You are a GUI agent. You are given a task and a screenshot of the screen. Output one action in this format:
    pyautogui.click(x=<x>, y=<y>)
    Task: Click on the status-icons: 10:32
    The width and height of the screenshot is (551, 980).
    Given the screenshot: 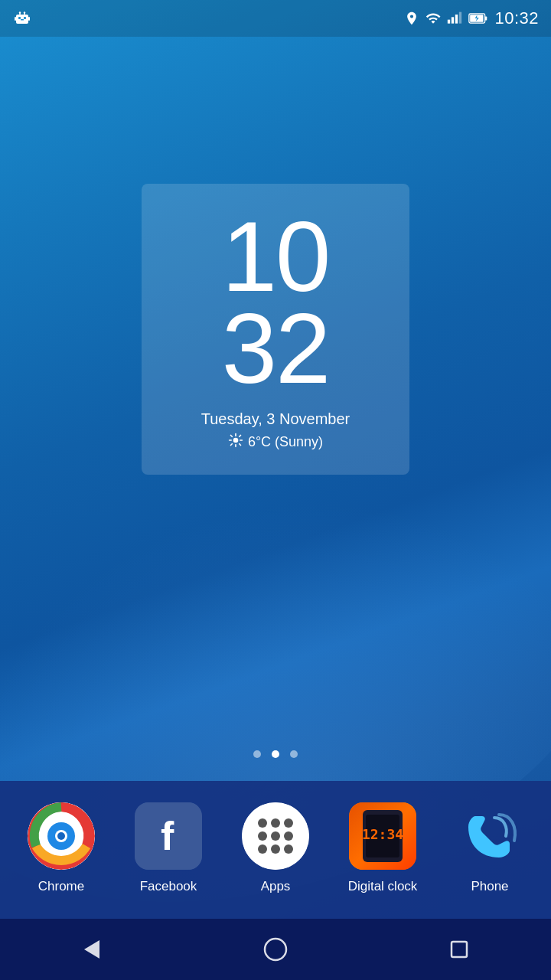 What is the action you would take?
    pyautogui.click(x=471, y=18)
    